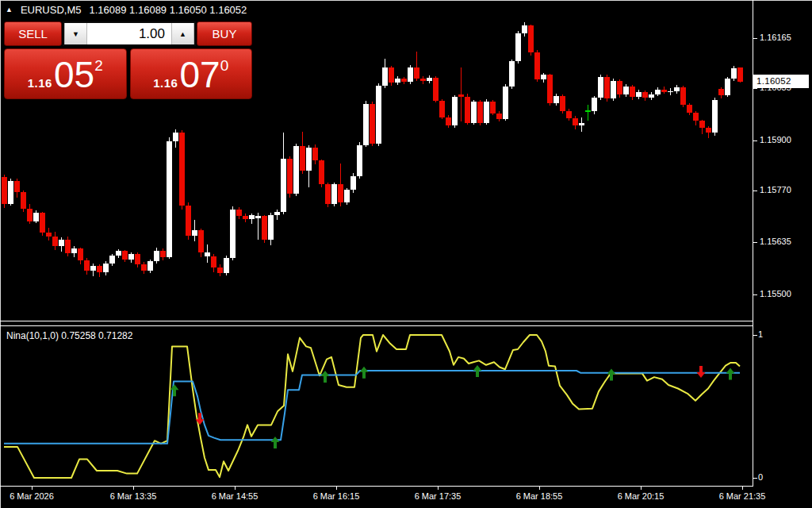 Image resolution: width=812 pixels, height=508 pixels. Describe the element at coordinates (129, 33) in the screenshot. I see `lot-size-input` at that location.